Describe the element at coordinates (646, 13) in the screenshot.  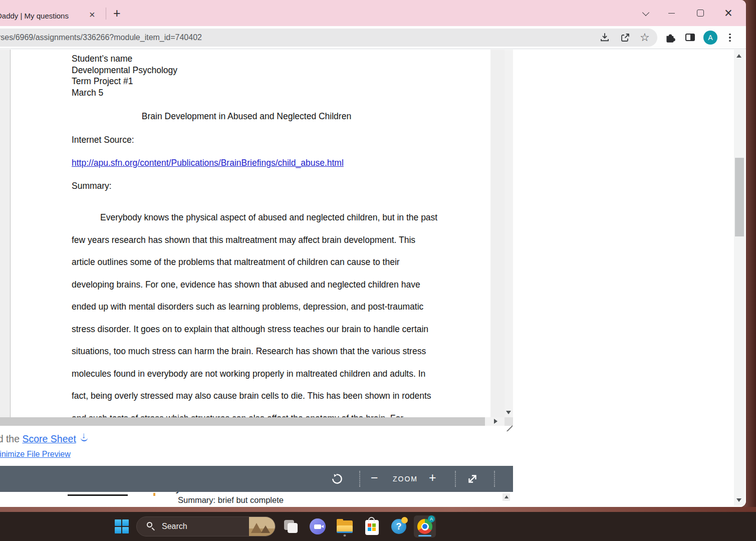
I see `tab-search-chevron-icon` at that location.